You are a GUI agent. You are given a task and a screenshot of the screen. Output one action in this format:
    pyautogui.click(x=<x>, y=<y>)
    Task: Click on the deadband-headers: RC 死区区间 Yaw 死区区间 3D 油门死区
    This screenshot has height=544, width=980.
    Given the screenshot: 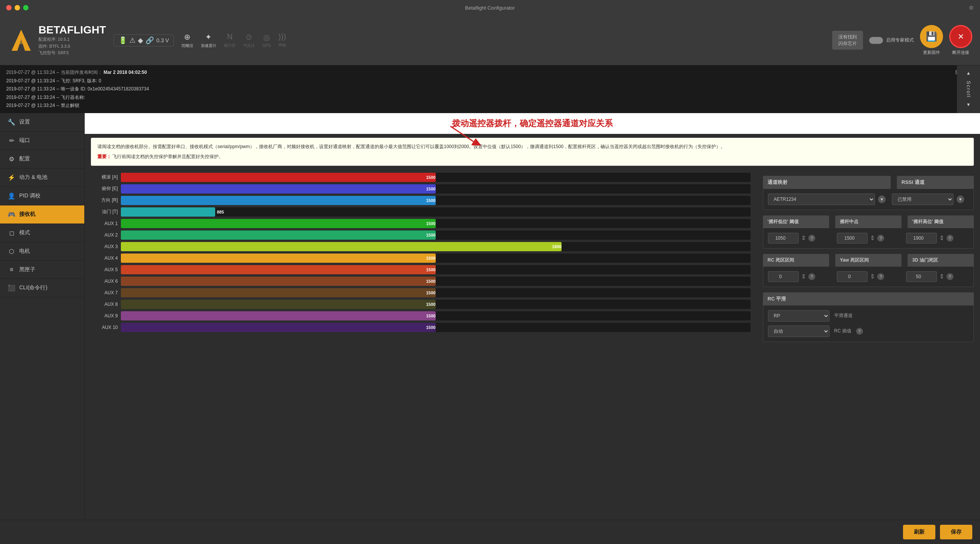 What is the action you would take?
    pyautogui.click(x=868, y=260)
    